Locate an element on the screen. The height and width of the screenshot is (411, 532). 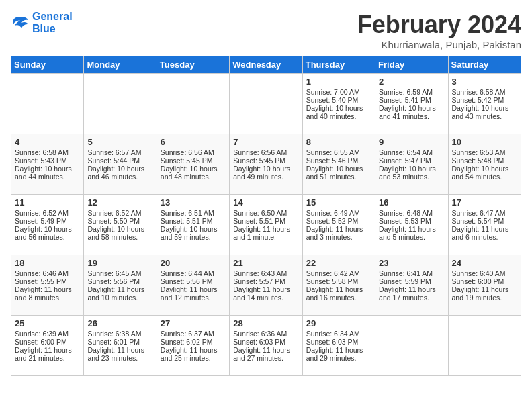
day-info: Sunrise: 6:52 AM is located at coordinates (47, 213).